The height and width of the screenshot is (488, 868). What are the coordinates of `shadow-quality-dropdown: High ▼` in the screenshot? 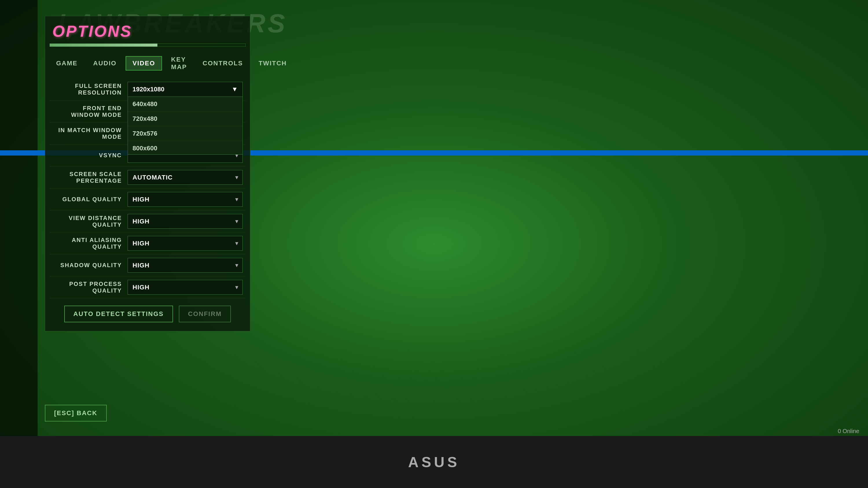 It's located at (185, 265).